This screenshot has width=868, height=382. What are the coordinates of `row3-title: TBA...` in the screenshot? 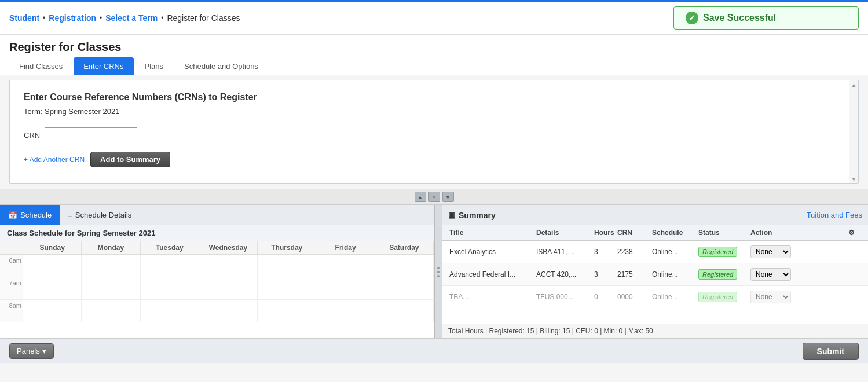 It's located at (490, 297).